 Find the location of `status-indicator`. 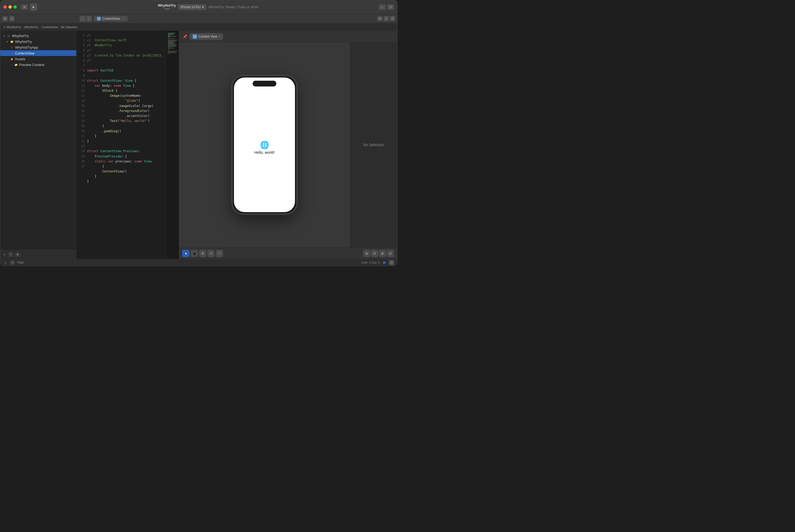

status-indicator is located at coordinates (384, 263).